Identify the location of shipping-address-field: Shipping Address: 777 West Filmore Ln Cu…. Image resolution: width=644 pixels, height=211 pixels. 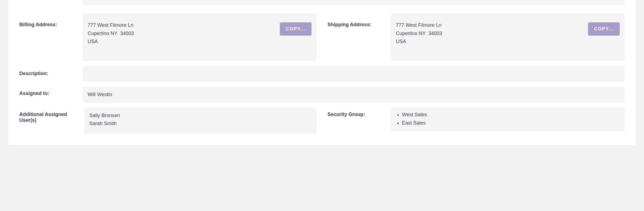
(476, 37).